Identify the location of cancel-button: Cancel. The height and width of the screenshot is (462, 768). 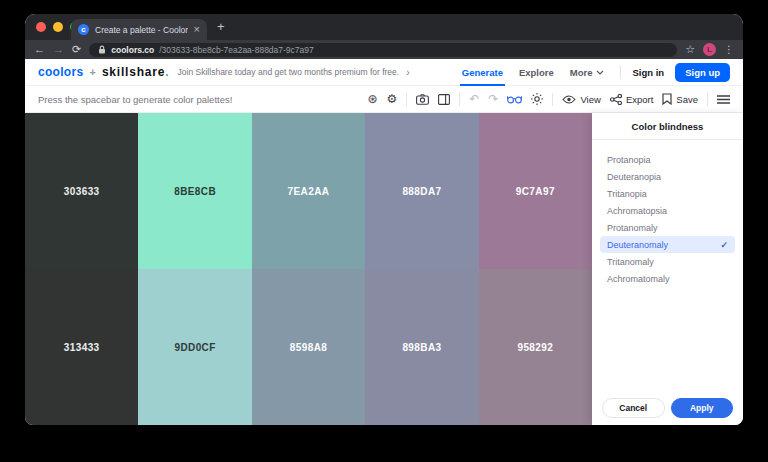
(634, 408).